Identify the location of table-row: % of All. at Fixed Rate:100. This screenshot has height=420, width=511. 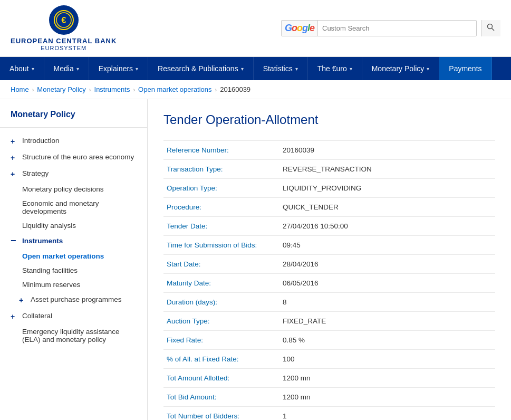
(329, 359).